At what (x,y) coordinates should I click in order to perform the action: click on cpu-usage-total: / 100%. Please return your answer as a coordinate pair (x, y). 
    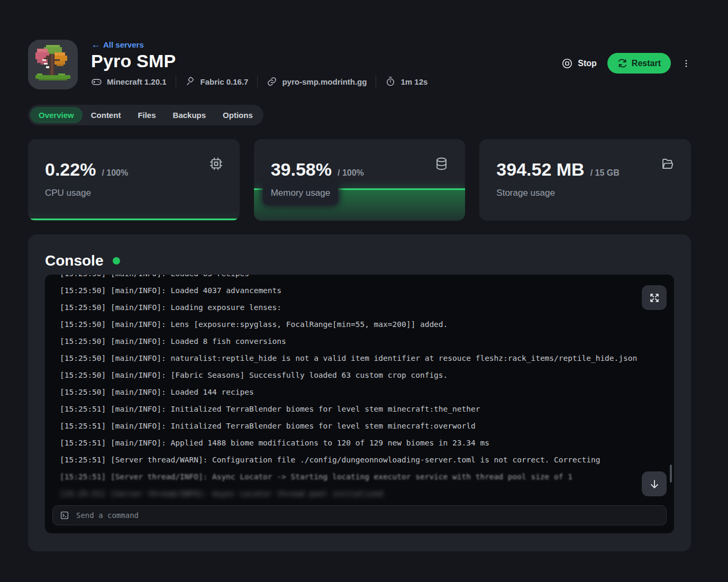
    Looking at the image, I should click on (115, 173).